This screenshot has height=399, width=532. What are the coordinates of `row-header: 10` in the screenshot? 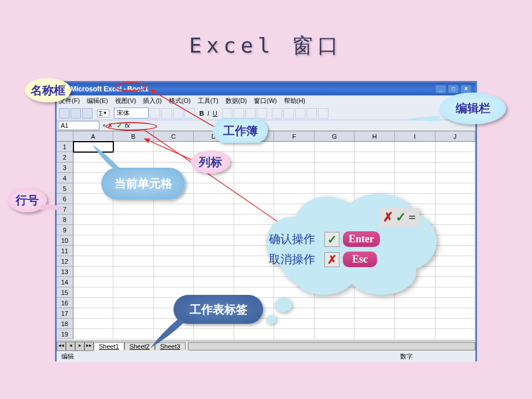 It's located at (65, 241).